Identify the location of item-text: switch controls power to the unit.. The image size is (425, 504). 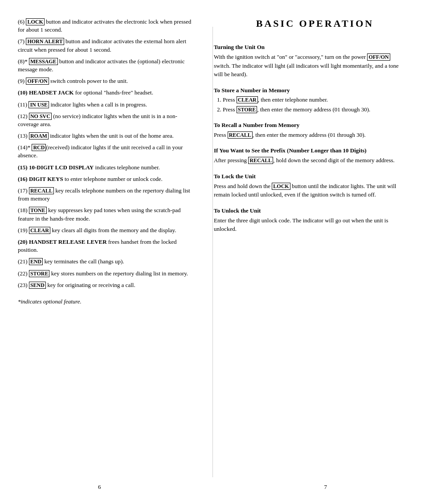
(88, 81).